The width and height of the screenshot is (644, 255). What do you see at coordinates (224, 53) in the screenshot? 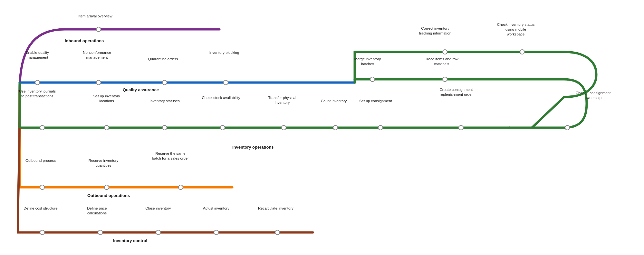
I see `label-inv-blocking: Inventory blocking` at bounding box center [224, 53].